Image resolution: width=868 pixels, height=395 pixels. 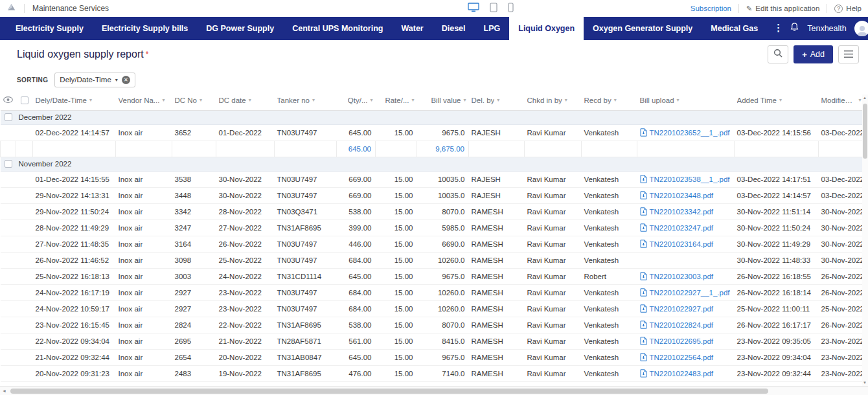 I want to click on cell-bill-upload: TN2201022927.pdf, so click(x=686, y=308).